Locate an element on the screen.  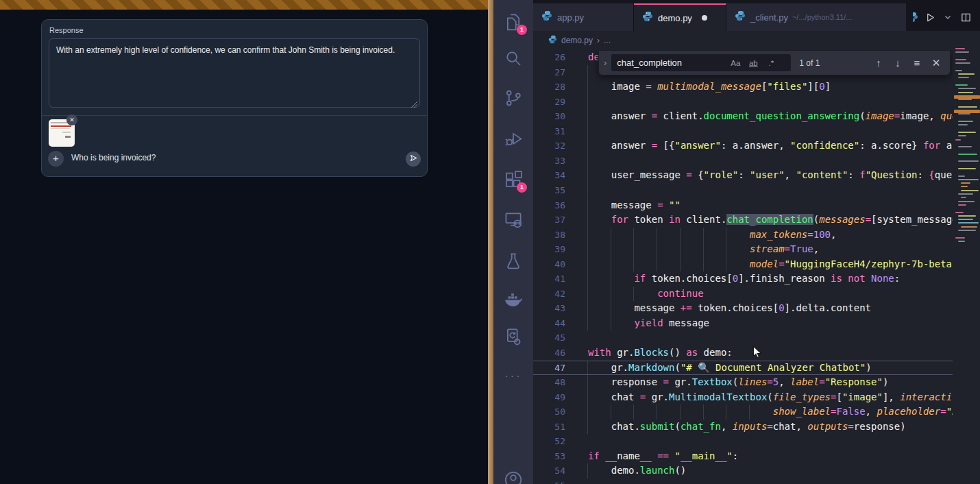
line-number: 41 is located at coordinates (550, 279).